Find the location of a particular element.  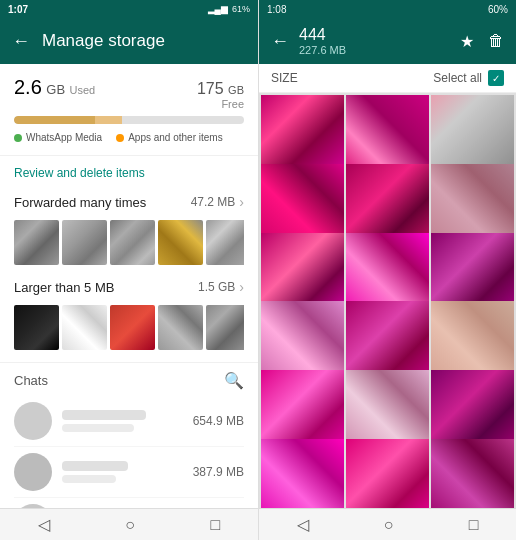

chats-section: Chats 🔍 654.9 MB 387.9 MB is located at coordinates (129, 436).